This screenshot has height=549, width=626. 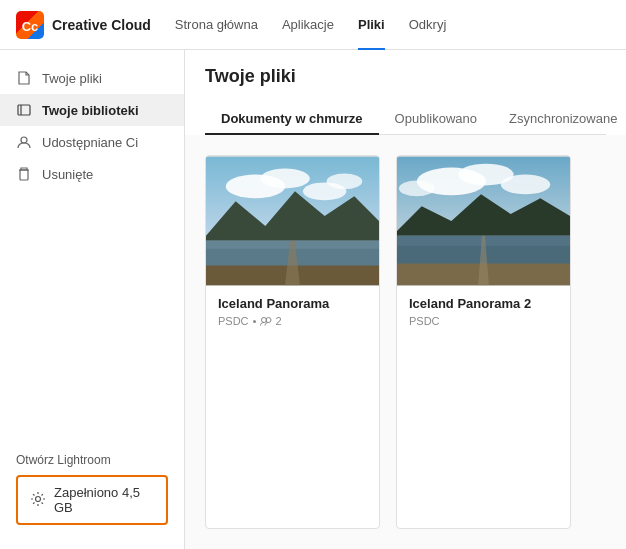 What do you see at coordinates (104, 500) in the screenshot?
I see `storage-label: Zapełniono 4,5 GB` at bounding box center [104, 500].